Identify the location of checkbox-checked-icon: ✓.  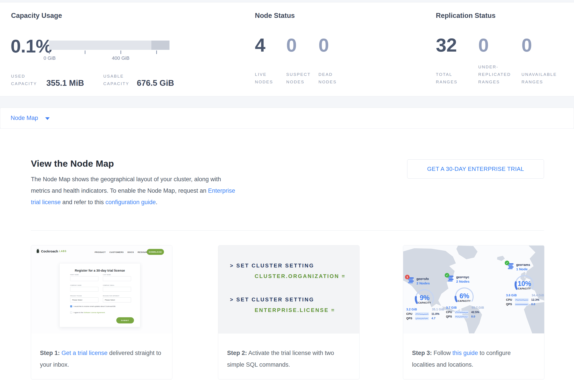
(71, 306).